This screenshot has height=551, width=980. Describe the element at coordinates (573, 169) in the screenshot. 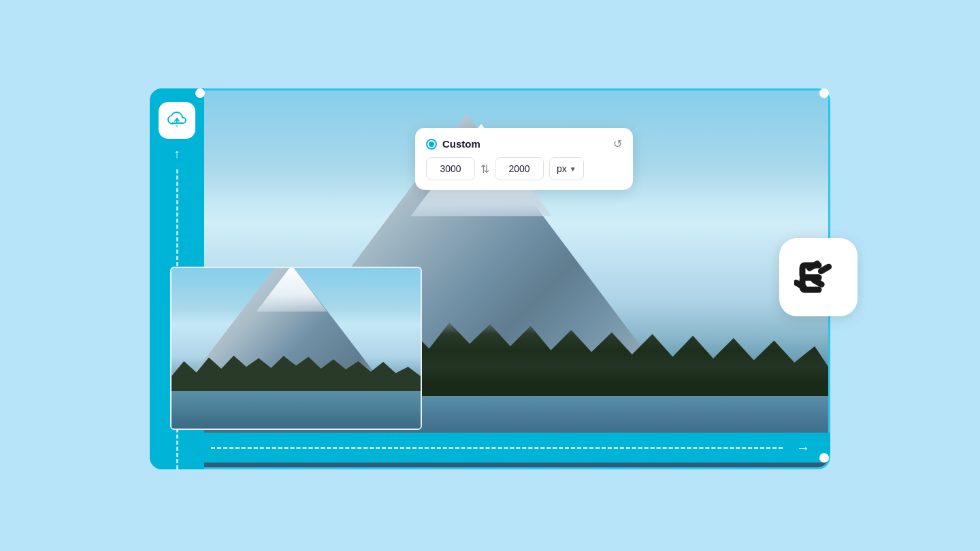

I see `chevron-down-icon: ▼` at that location.